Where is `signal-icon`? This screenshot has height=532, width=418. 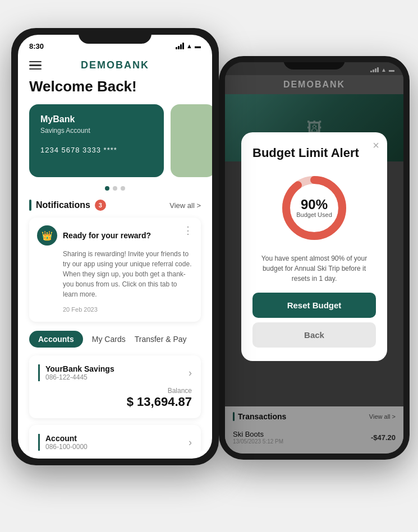 signal-icon is located at coordinates (180, 46).